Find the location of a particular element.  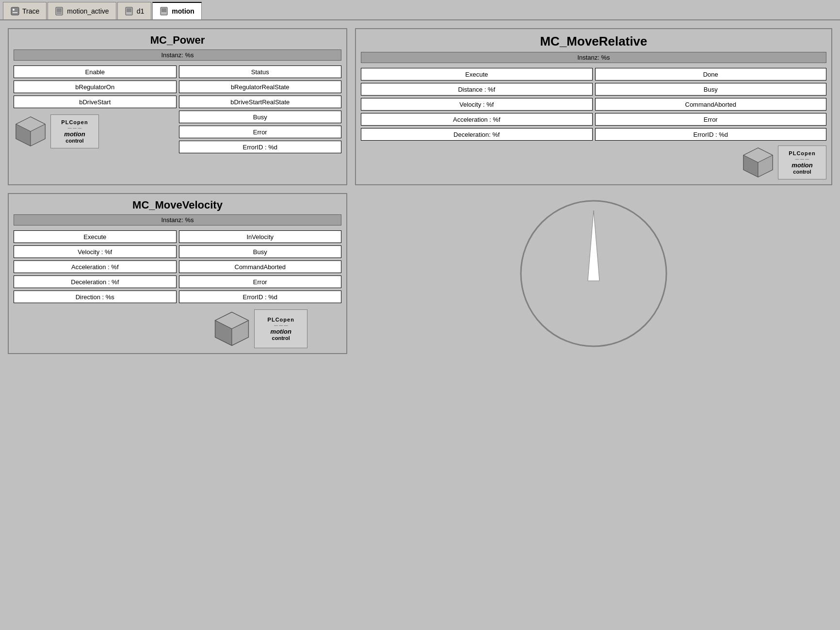

mc-vel-errorid: ErrorID : %d is located at coordinates (260, 297).